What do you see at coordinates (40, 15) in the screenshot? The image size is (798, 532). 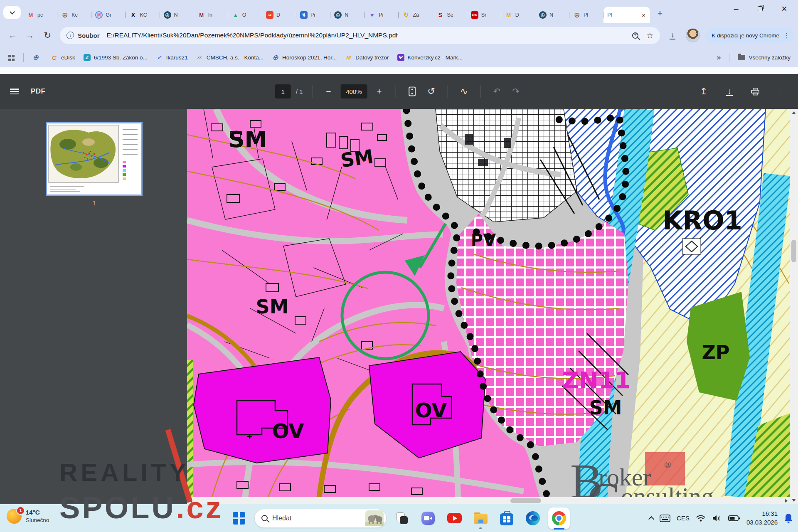 I see `tab: pc` at bounding box center [40, 15].